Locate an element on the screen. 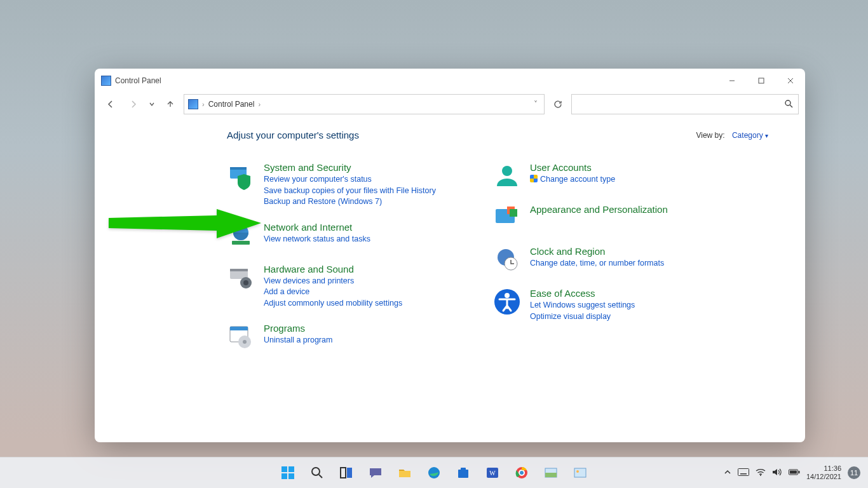  category-column-left: System and Security Review your computer… is located at coordinates (332, 263).